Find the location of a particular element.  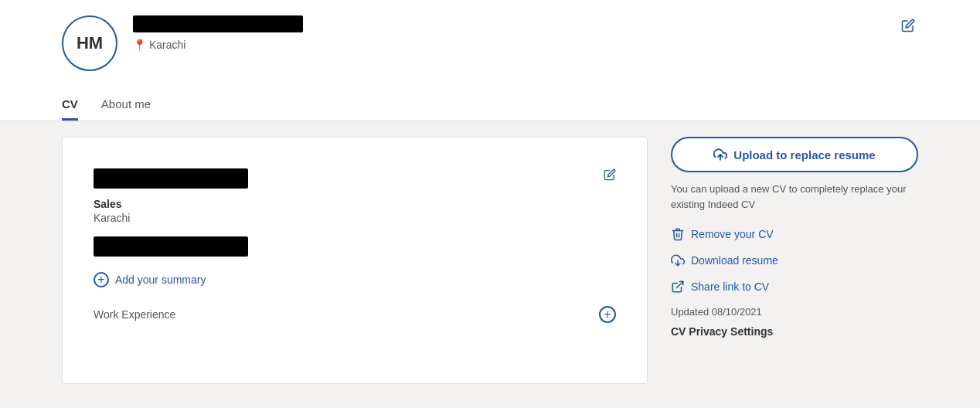

download-icon is located at coordinates (678, 260).